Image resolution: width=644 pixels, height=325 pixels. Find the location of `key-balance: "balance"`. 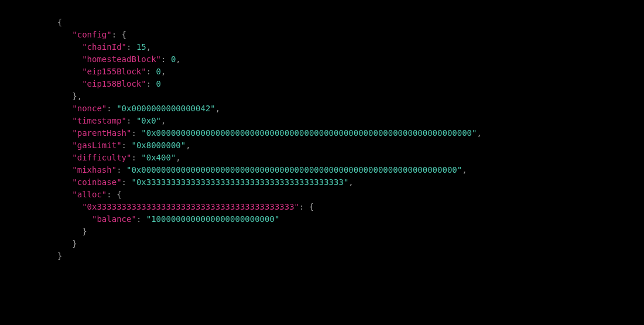

key-balance: "balance" is located at coordinates (114, 219).